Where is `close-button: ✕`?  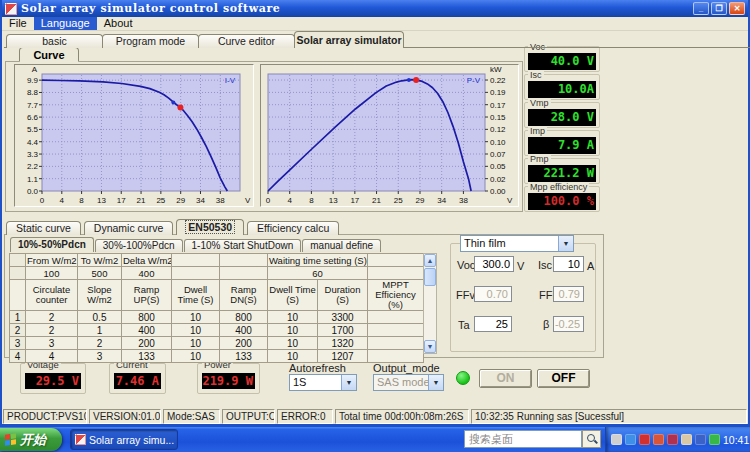
close-button: ✕ is located at coordinates (737, 8).